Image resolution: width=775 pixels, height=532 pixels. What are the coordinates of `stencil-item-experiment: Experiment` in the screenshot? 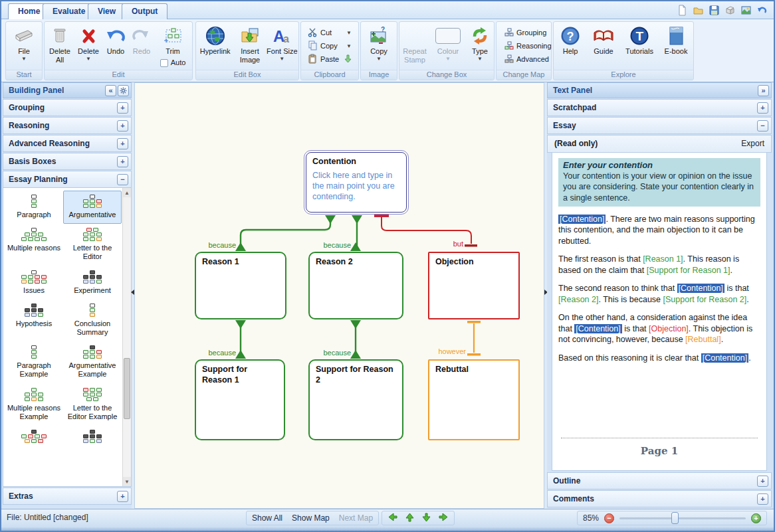 It's located at (92, 283).